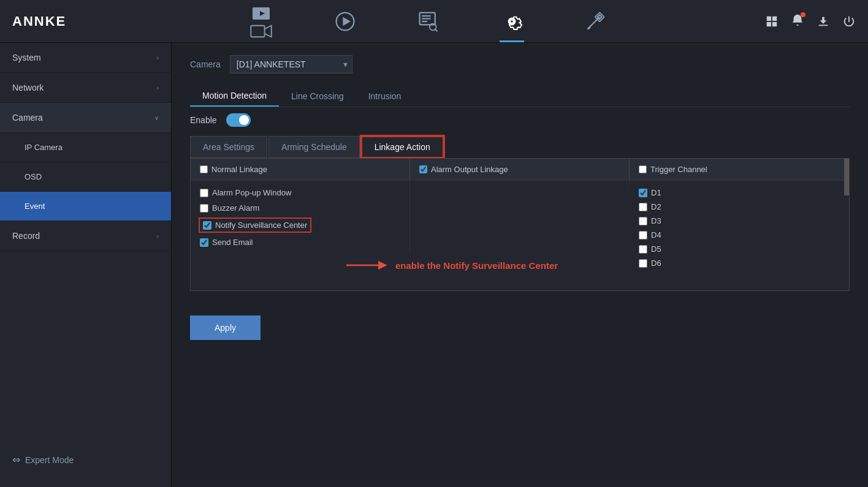  What do you see at coordinates (232, 243) in the screenshot?
I see `label-send-email: Send Email` at bounding box center [232, 243].